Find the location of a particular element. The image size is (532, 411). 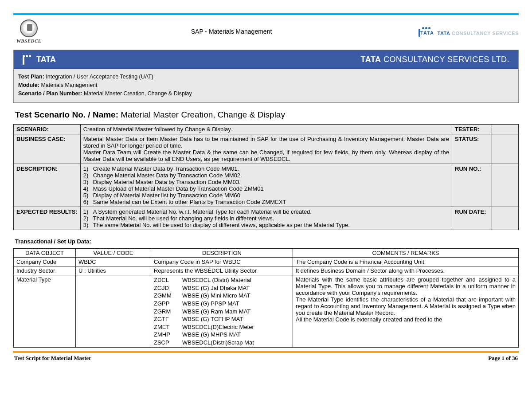

tester-value is located at coordinates (505, 129).